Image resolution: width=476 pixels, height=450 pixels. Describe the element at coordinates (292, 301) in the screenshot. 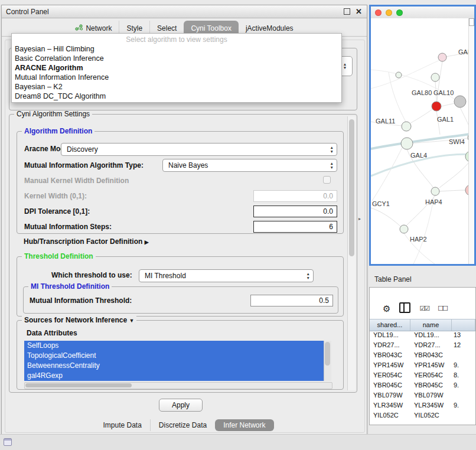

I see `mi-threshold-input: 0.5` at that location.